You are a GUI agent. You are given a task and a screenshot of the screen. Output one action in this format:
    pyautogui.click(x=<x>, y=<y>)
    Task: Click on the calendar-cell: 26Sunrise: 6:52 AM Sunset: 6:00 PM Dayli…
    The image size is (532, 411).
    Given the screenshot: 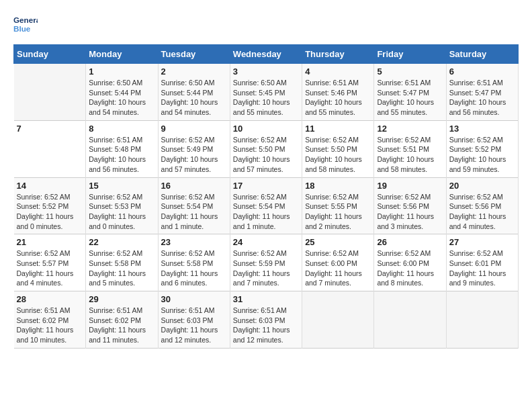 What is the action you would take?
    pyautogui.click(x=410, y=263)
    